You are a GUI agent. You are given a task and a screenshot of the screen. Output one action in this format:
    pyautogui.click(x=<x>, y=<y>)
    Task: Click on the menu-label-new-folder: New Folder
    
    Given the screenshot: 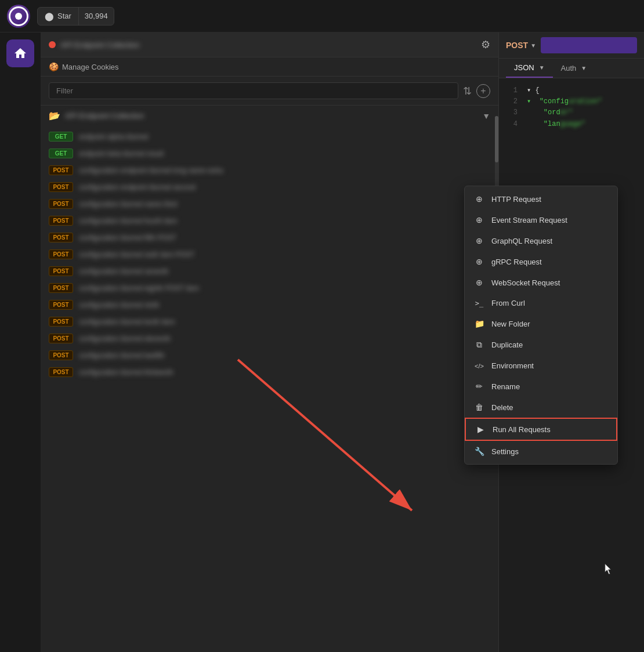 What is the action you would take?
    pyautogui.click(x=511, y=324)
    